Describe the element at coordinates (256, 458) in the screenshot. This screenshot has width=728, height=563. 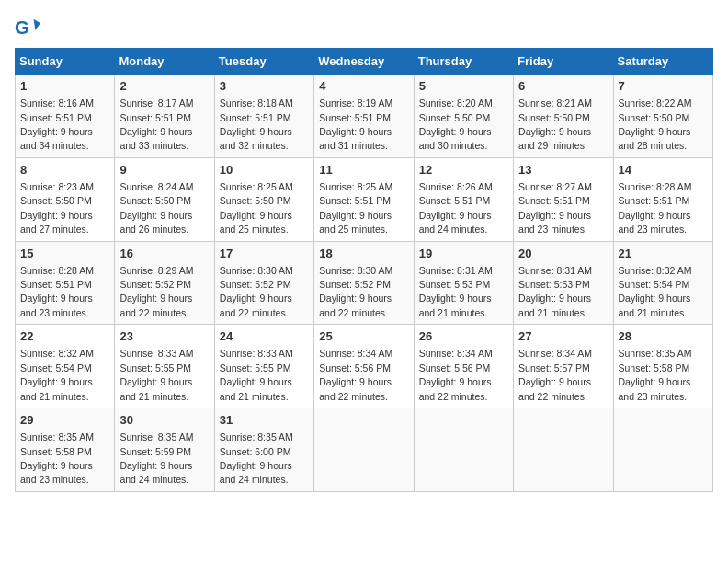
I see `day-info: Sunrise: 8:35 AMSunset: 6:00 PMDaylight:…` at that location.